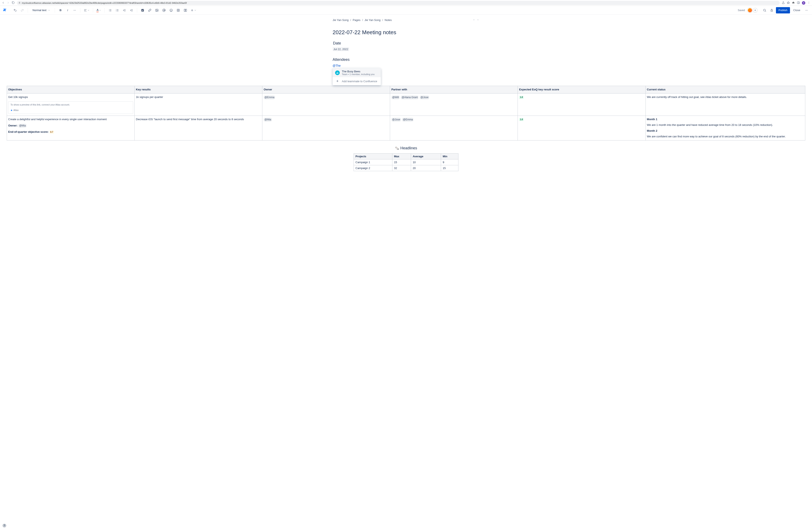  Describe the element at coordinates (13, 3) in the screenshot. I see `reload-icon` at that location.